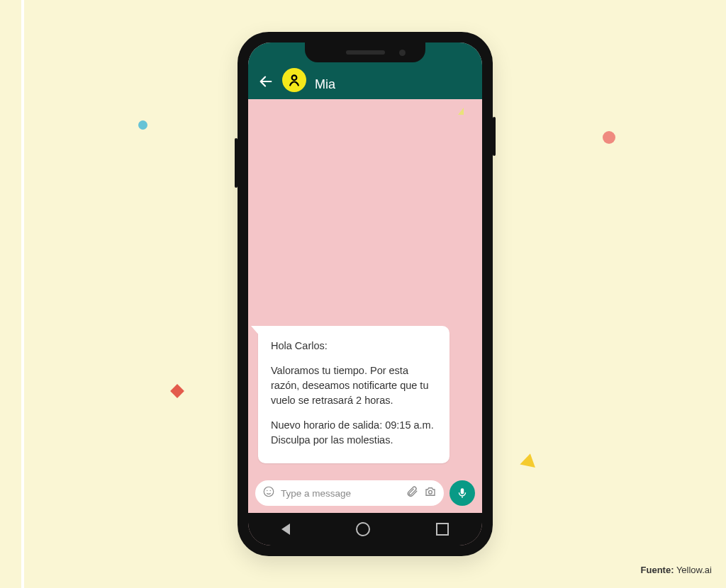 The image size is (726, 588). What do you see at coordinates (269, 493) in the screenshot?
I see `emoji-icon` at bounding box center [269, 493].